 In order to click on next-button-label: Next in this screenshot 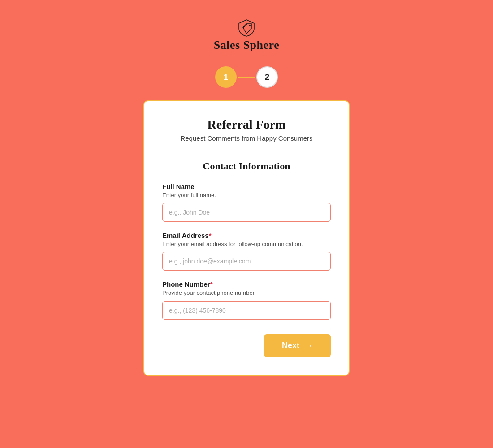, I will do `click(290, 346)`.